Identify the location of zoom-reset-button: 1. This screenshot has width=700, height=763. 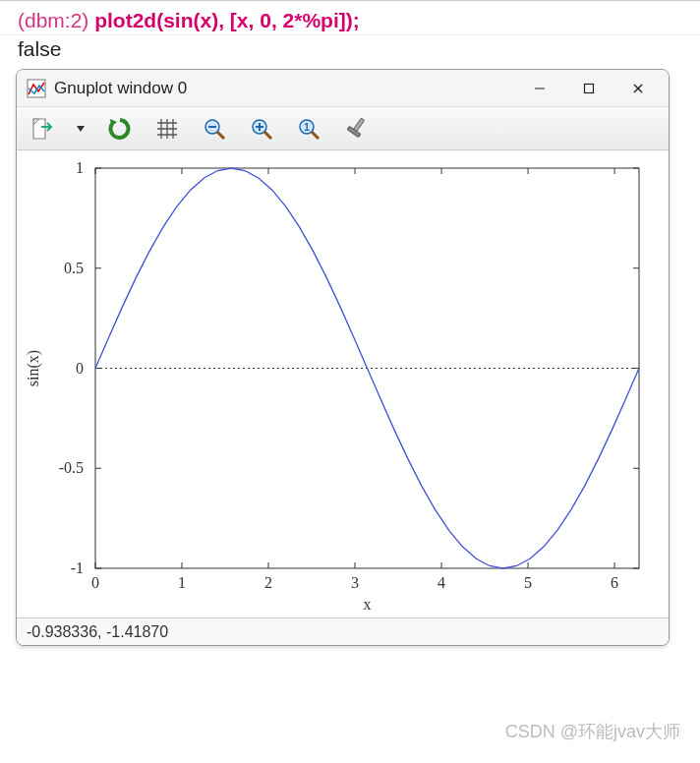
(309, 129).